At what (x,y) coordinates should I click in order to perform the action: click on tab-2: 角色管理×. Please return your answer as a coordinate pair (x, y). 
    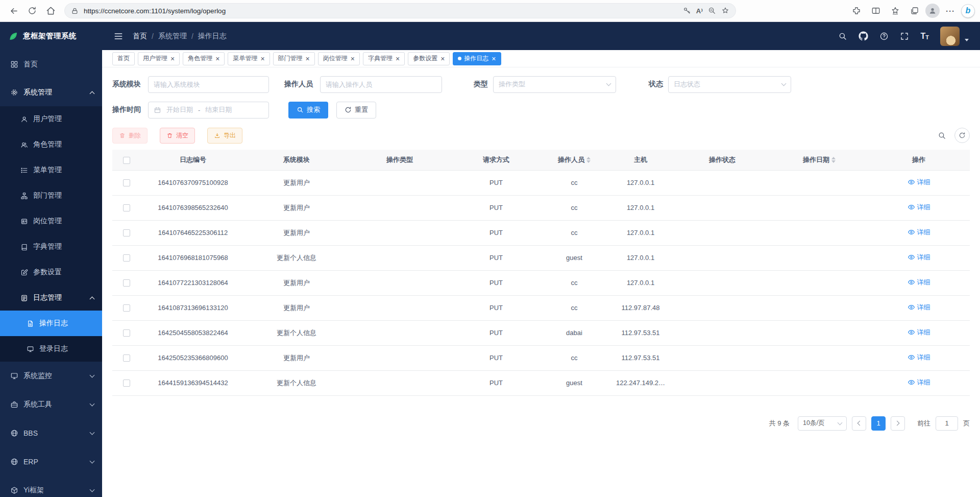
    Looking at the image, I should click on (204, 59).